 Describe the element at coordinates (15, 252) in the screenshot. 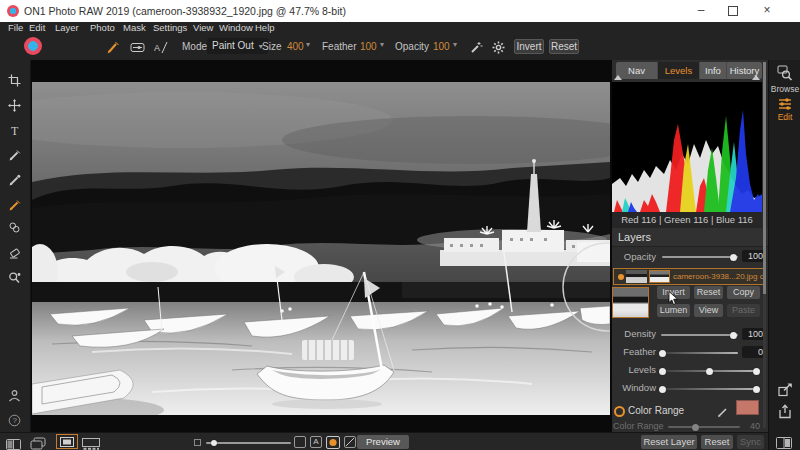

I see `eraser-tool-icon` at that location.